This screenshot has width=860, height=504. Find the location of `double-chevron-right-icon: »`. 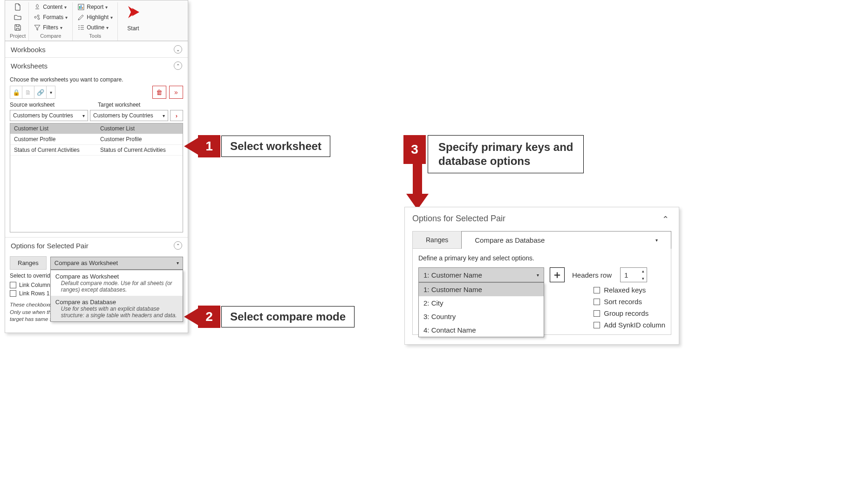

double-chevron-right-icon: » is located at coordinates (176, 92).